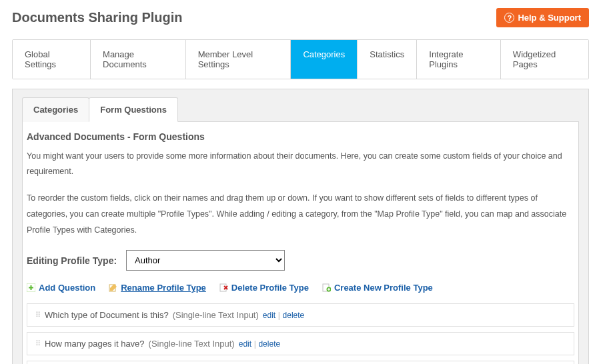  I want to click on pencil-icon, so click(113, 288).